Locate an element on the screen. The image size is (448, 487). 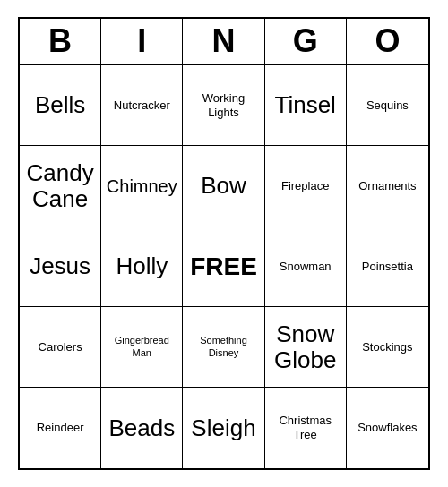
bingo-cell: Nutcracker is located at coordinates (142, 106).